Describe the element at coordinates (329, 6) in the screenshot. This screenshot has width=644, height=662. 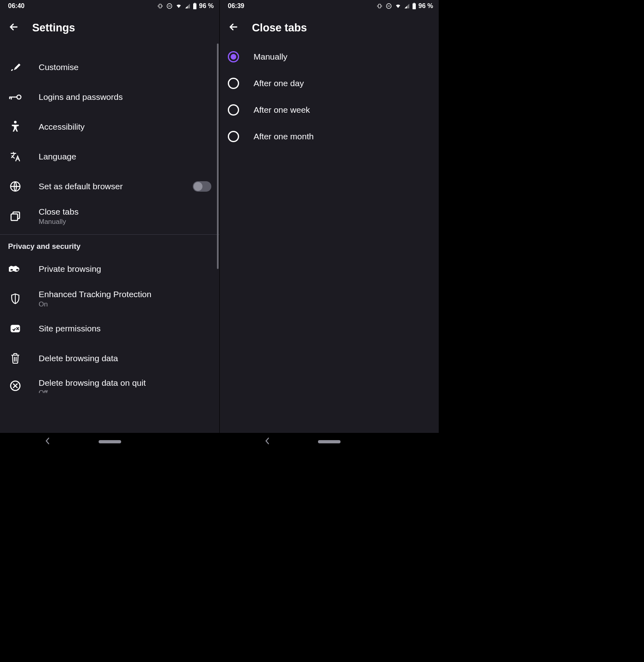
I see `status-bar: 06:39 96 %` at that location.